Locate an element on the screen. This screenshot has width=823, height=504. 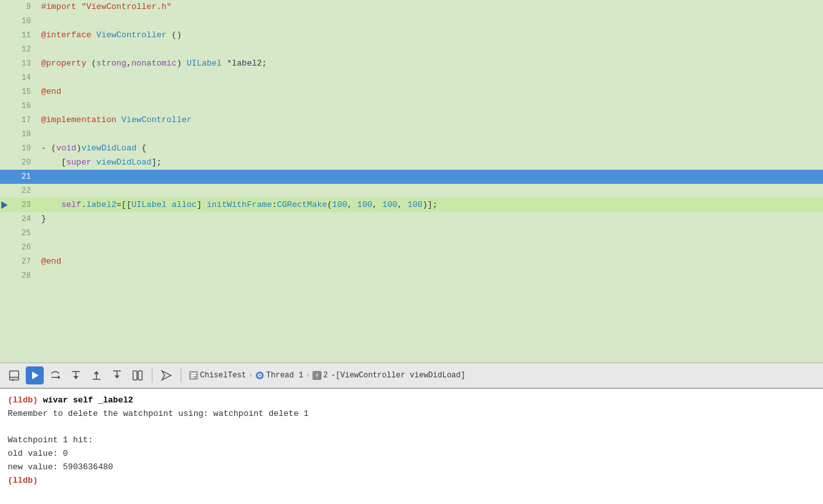
line-number-28: 28 is located at coordinates (23, 276).